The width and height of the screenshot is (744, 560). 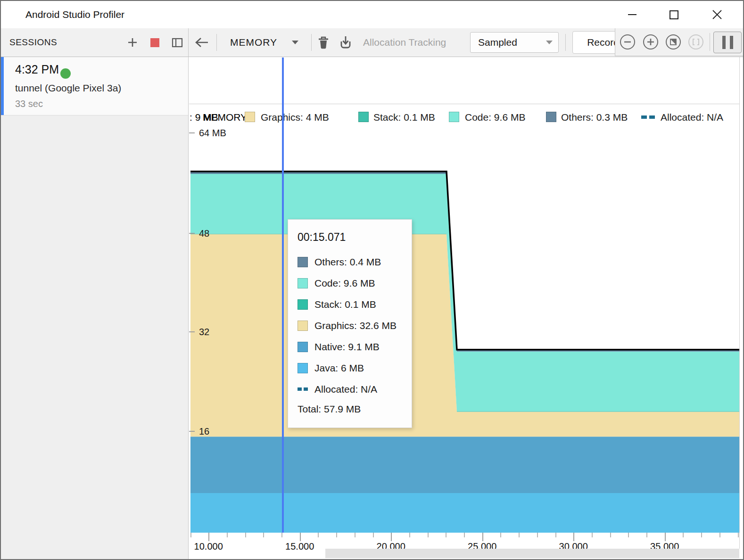 I want to click on chart-title: MEMORY, so click(x=225, y=117).